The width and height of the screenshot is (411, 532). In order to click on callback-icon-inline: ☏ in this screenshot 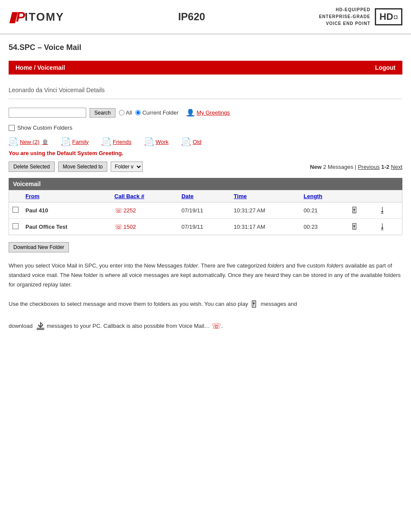, I will do `click(216, 327)`.